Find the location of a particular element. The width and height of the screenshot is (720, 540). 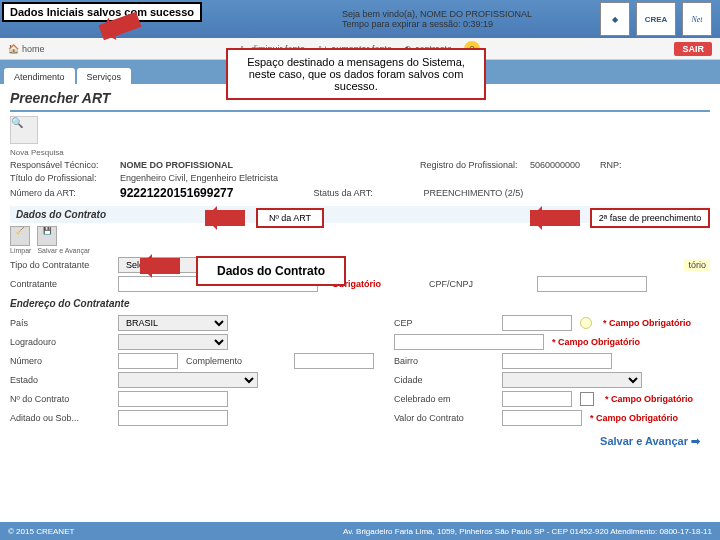

aditado-input is located at coordinates (173, 418).